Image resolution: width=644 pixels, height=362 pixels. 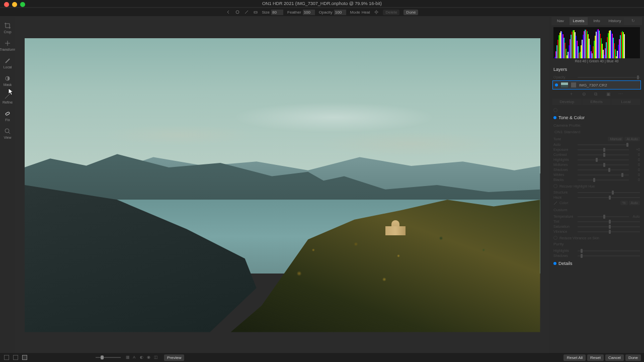 I want to click on midtones-slider, so click(x=603, y=165).